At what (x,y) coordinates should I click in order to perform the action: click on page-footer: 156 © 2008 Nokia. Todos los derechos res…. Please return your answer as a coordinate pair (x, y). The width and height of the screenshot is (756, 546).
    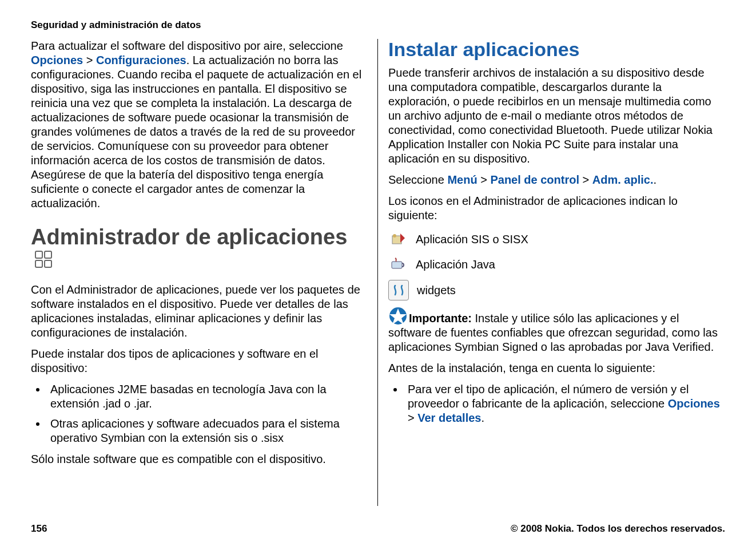
    Looking at the image, I should click on (378, 520).